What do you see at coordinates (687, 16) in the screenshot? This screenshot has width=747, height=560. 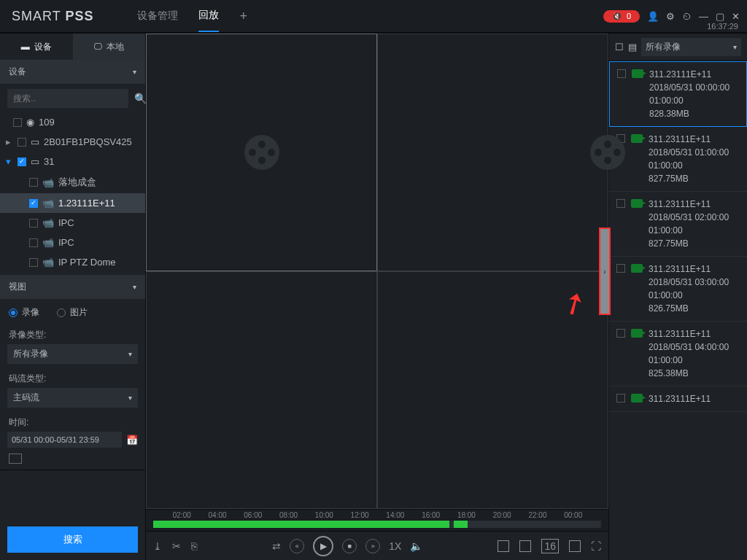 I see `dashboard-icon: ⏲` at bounding box center [687, 16].